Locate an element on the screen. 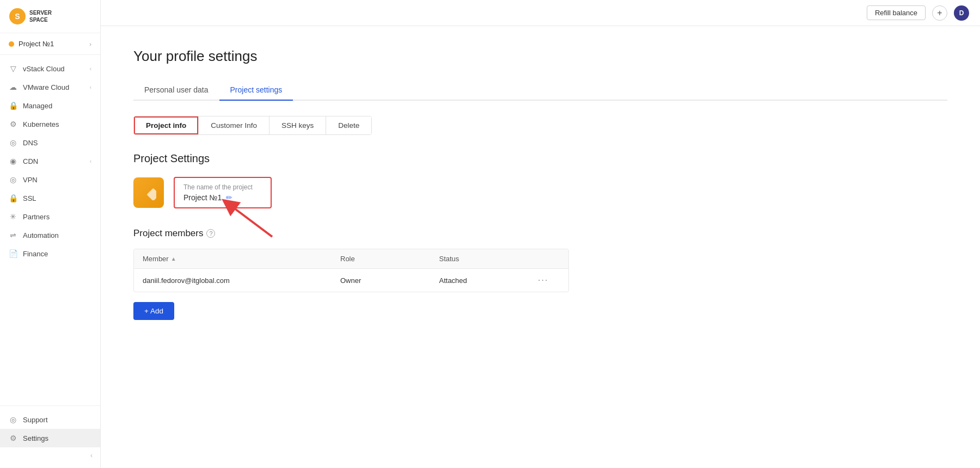  table-row: daniil.fedorov@itglobal.com Owner Attach… is located at coordinates (351, 280).